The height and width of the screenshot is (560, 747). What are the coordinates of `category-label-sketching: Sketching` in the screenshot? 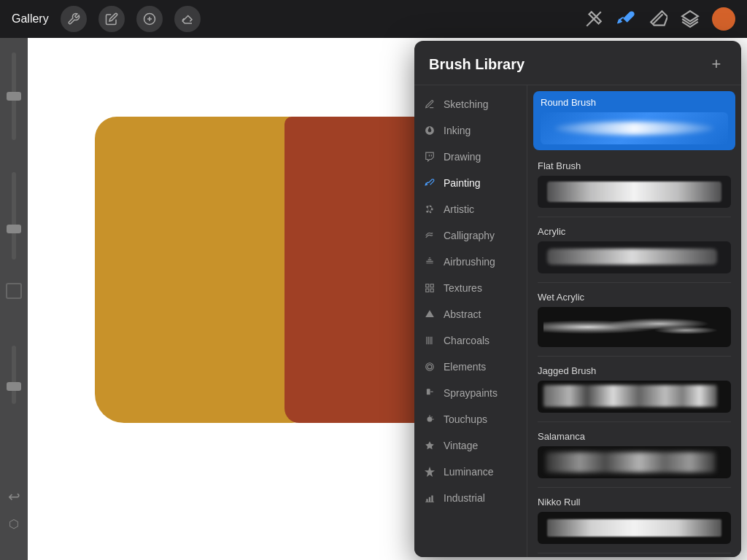 It's located at (465, 104).